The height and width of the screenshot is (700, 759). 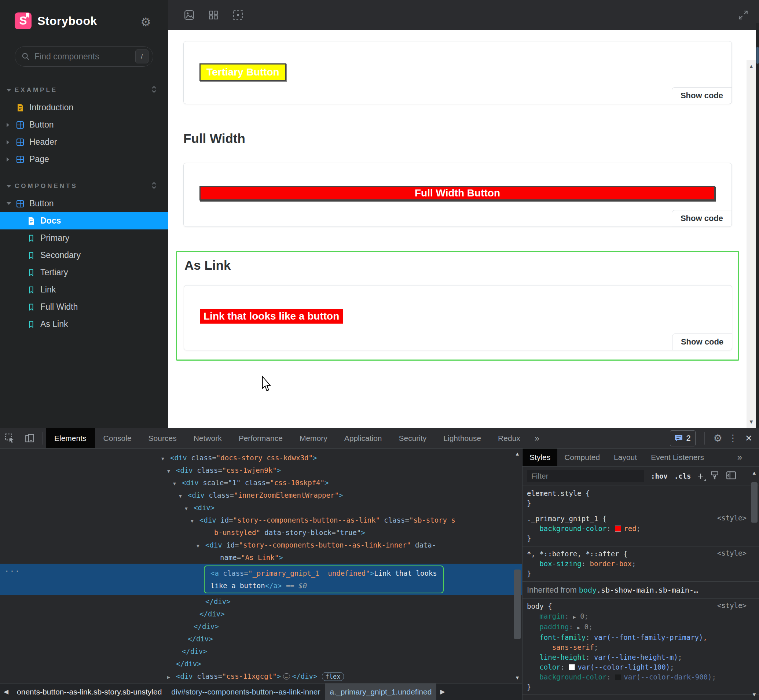 I want to click on style-declaration-line: line-height: var(--line-height-m);, so click(x=636, y=657).